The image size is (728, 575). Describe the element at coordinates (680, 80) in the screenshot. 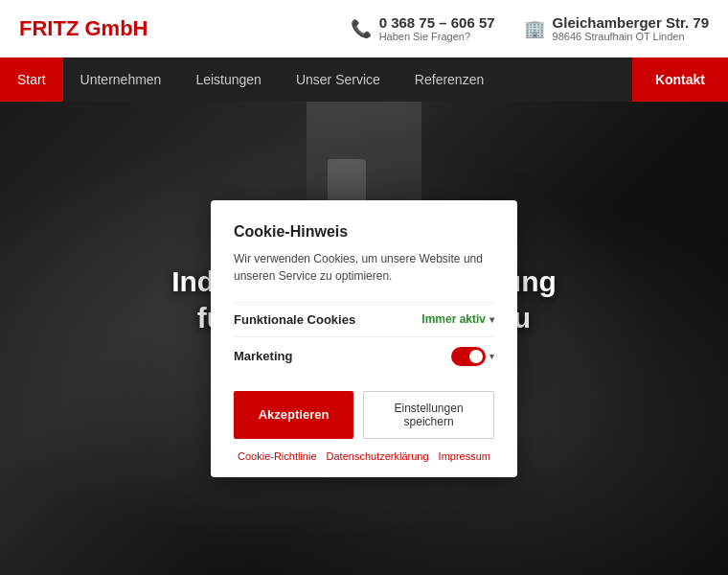

I see `nav-kontakt-button: Kontakt` at that location.